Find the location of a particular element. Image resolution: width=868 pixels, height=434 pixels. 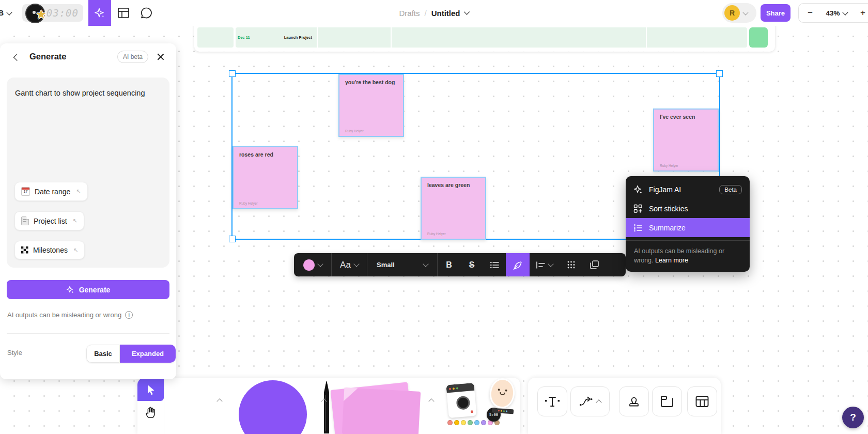

marker-tool is located at coordinates (327, 407).